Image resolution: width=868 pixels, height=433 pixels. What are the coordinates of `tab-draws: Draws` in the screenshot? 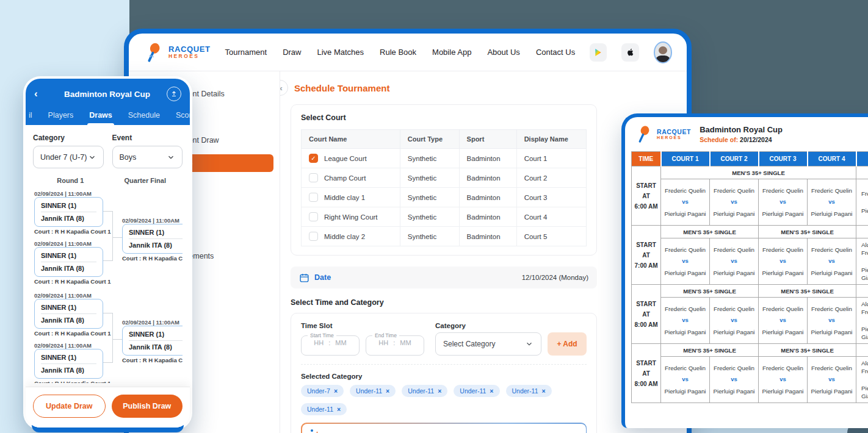 It's located at (101, 115).